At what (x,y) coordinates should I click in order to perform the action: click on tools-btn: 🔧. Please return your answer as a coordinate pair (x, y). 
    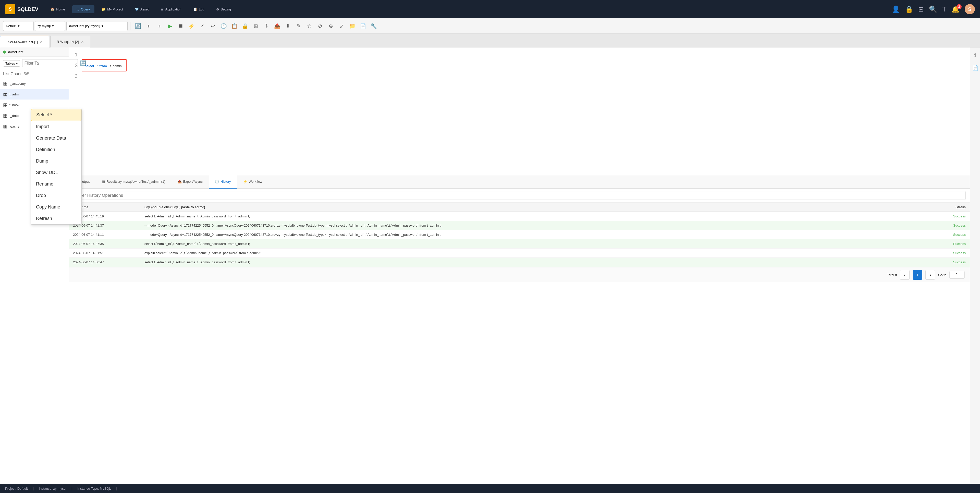
    Looking at the image, I should click on (374, 26).